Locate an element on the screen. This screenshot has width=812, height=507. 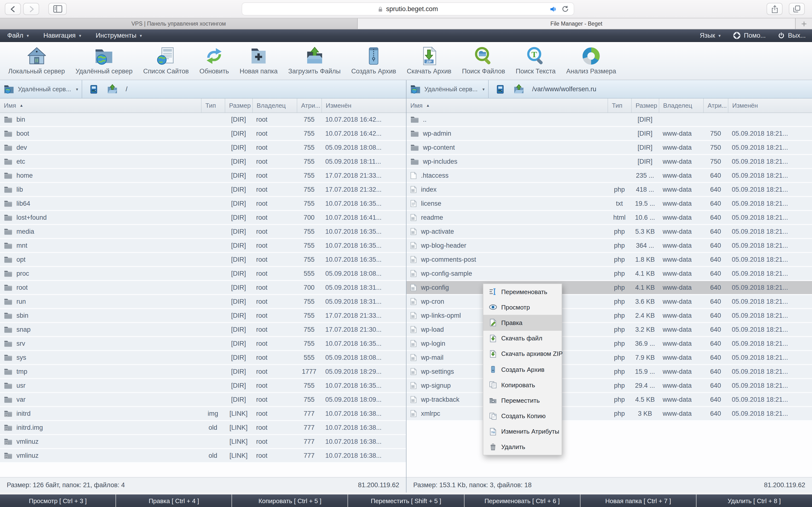
table-row: vmlinuzold[LINK]root77710.07.2018 16:38.… is located at coordinates (203, 456).